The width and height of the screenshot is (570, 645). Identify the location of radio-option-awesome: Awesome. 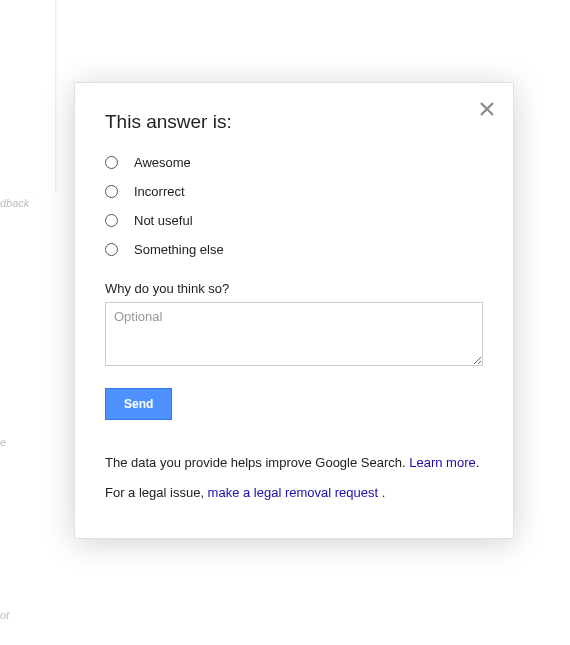
(294, 162).